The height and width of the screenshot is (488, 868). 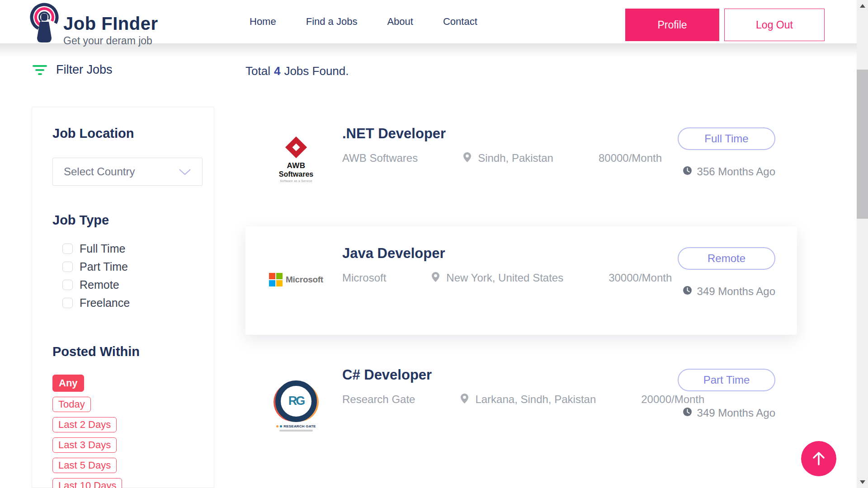 What do you see at coordinates (85, 425) in the screenshot?
I see `posted-last-2-days-button: Last 2 Days` at bounding box center [85, 425].